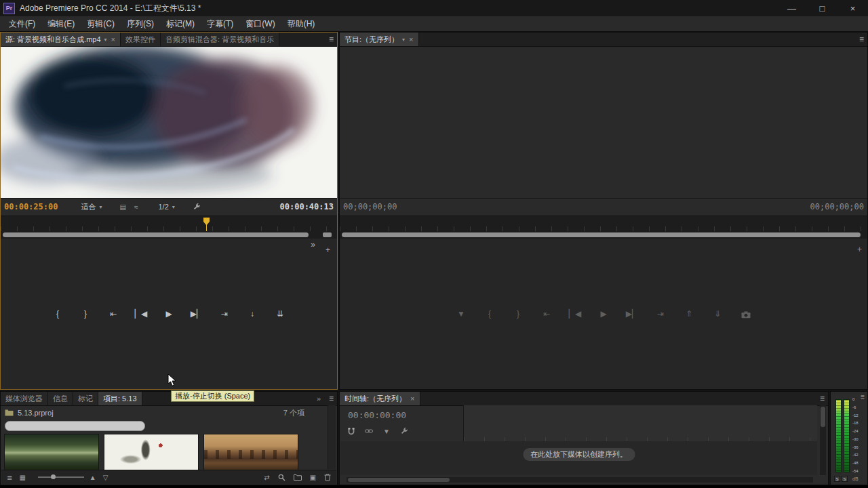  Describe the element at coordinates (298, 477) in the screenshot. I see `new-bin-button` at that location.